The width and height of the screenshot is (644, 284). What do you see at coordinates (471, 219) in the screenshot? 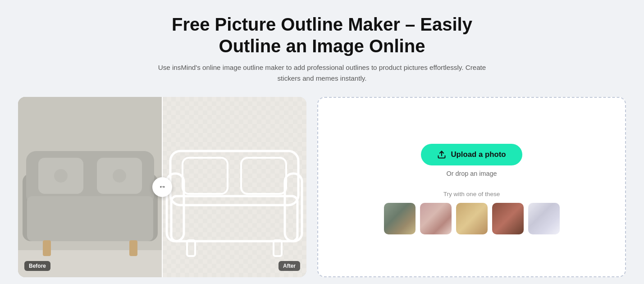
I see `sample-images` at bounding box center [471, 219].